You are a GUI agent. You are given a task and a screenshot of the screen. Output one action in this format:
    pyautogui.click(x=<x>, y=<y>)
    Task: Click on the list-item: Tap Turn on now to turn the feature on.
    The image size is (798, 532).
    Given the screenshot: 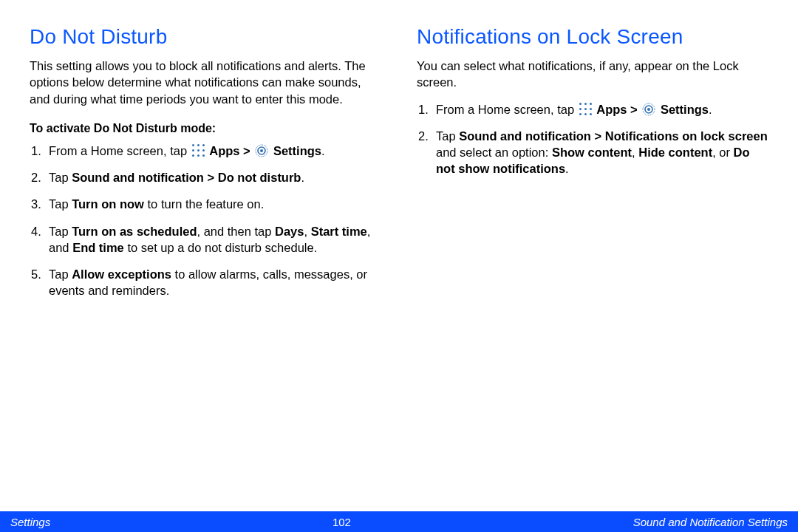 What is the action you would take?
    pyautogui.click(x=205, y=204)
    